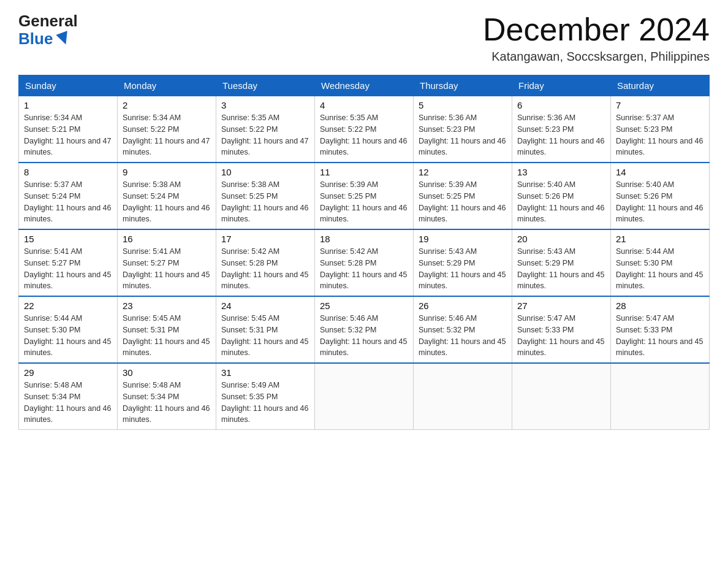  What do you see at coordinates (561, 172) in the screenshot?
I see `day-number: 13` at bounding box center [561, 172].